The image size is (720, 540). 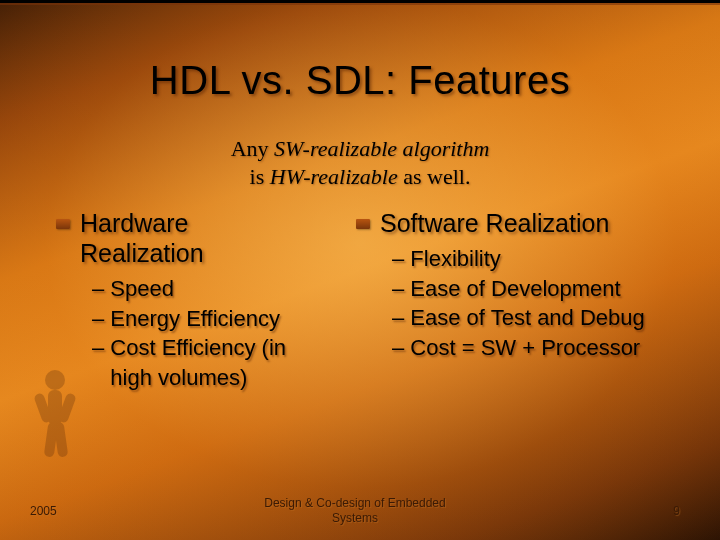 I want to click on subtitle-line2-post: as well., so click(x=434, y=176).